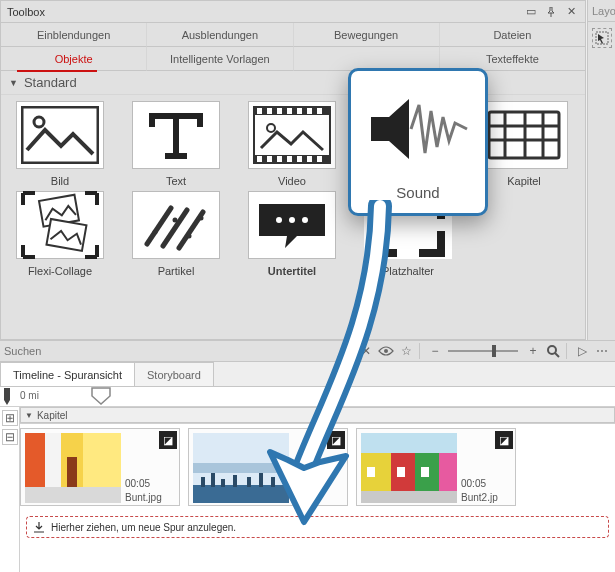  What do you see at coordinates (60, 144) in the screenshot?
I see `item-bild: Bild` at bounding box center [60, 144].